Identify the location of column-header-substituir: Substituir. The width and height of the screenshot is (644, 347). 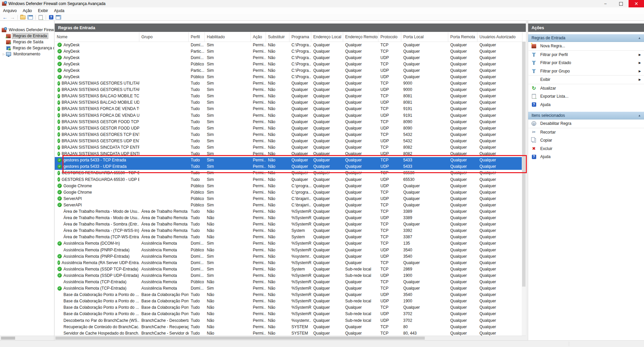
(278, 37).